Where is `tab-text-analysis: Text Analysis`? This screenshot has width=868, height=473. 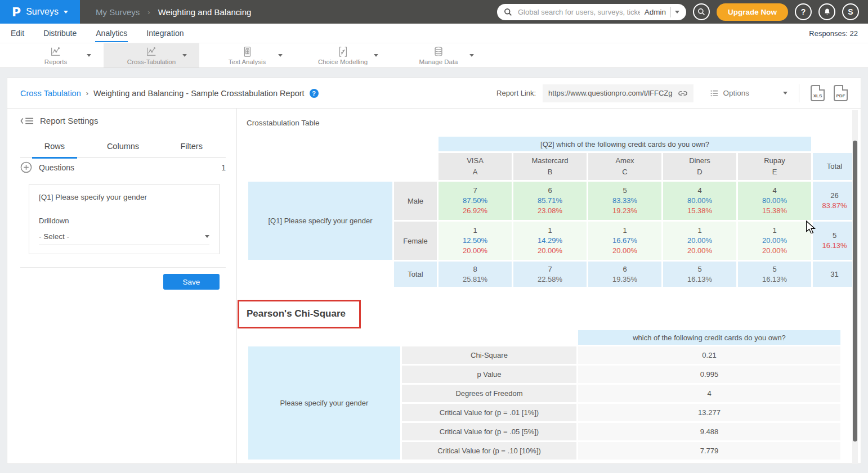
tab-text-analysis: Text Analysis is located at coordinates (247, 55).